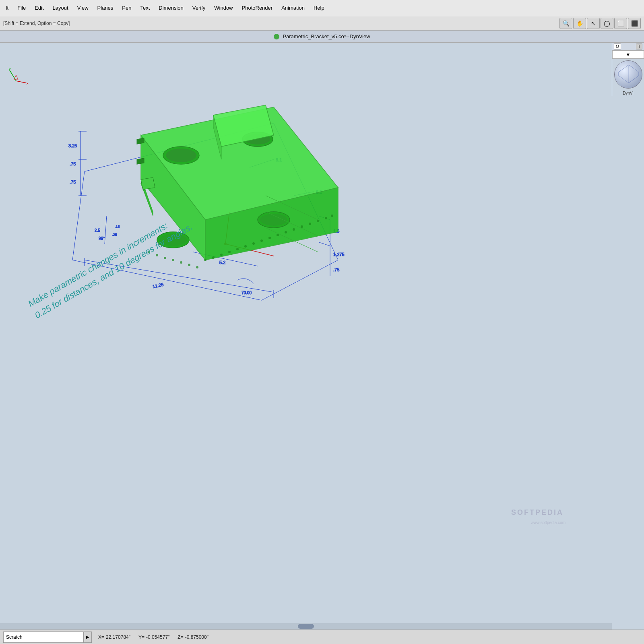 The width and height of the screenshot is (644, 644). What do you see at coordinates (322, 23) in the screenshot?
I see `toolbar: [Shift = Extend, Option = Copy] 🔍 ✋ ↖ ◯ …` at bounding box center [322, 23].